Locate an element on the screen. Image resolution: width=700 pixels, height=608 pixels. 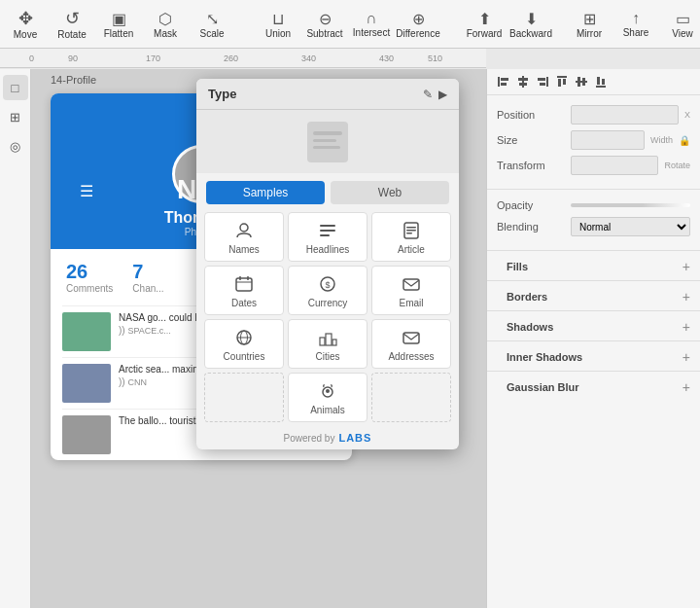
transform-input is located at coordinates (614, 165).